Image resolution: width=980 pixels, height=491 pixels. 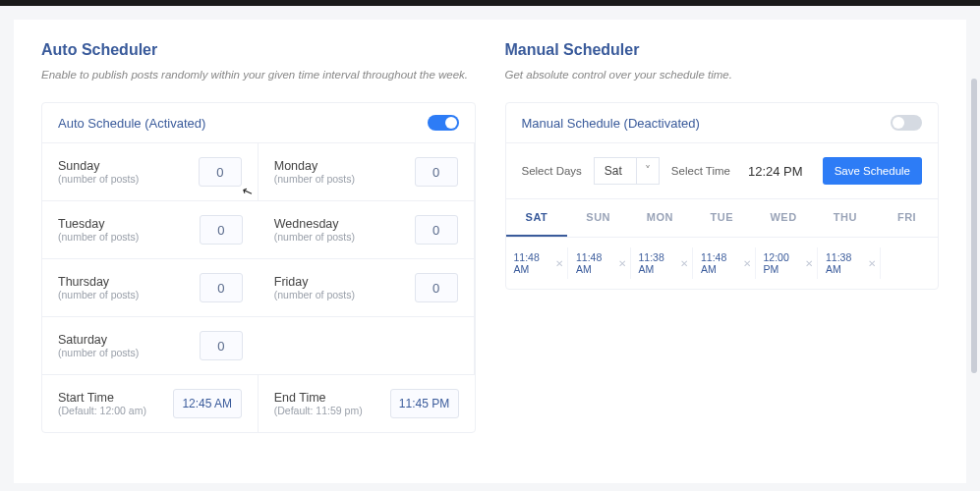 I want to click on day-cell-empty, so click(x=367, y=346).